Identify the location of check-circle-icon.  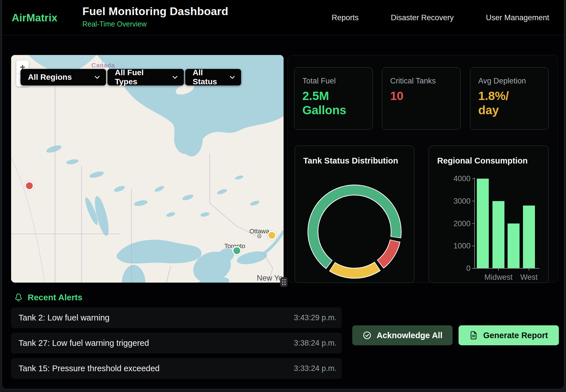
(367, 335).